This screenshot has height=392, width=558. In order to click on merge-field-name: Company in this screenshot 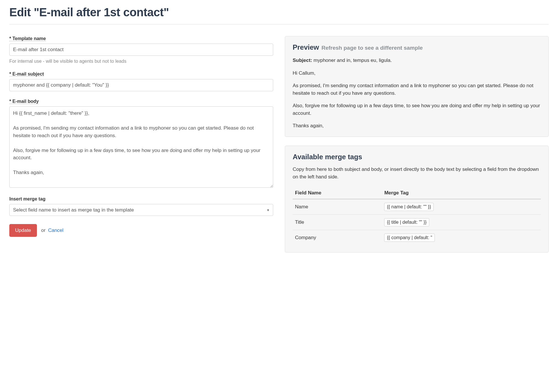, I will do `click(337, 238)`.